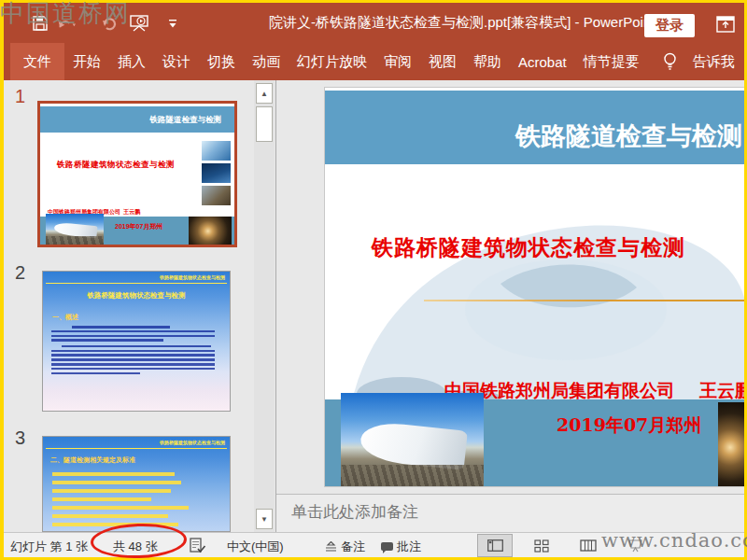 This screenshot has height=560, width=747. Describe the element at coordinates (136, 351) in the screenshot. I see `thumb2-paragraph-lines` at that location.